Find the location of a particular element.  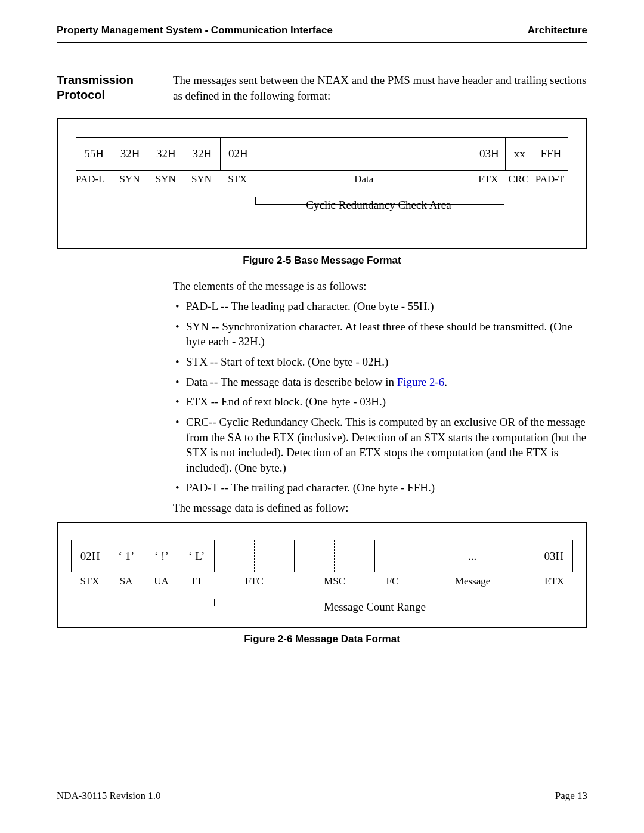

page-footer: NDA-30115 Revision 1.0 Page 13 is located at coordinates (322, 792).